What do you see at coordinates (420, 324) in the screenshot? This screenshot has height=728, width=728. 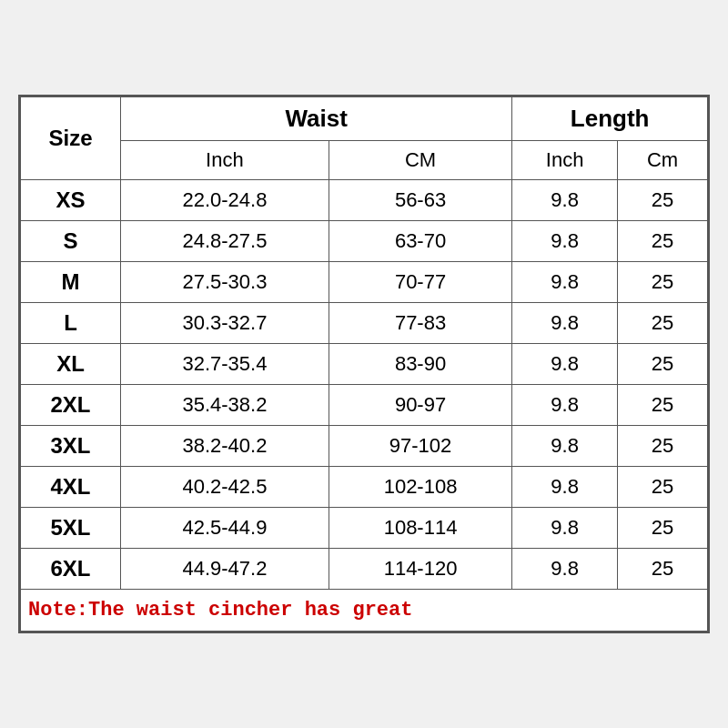 I see `waist-cm-cell: 77-83` at bounding box center [420, 324].